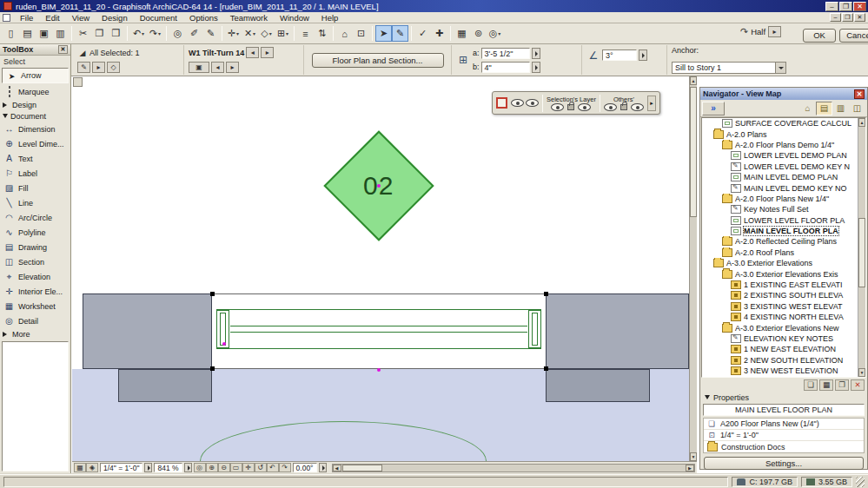  What do you see at coordinates (780, 145) in the screenshot?
I see `tree-item: A-2.0 Floor Plans Demo 1/4"` at bounding box center [780, 145].